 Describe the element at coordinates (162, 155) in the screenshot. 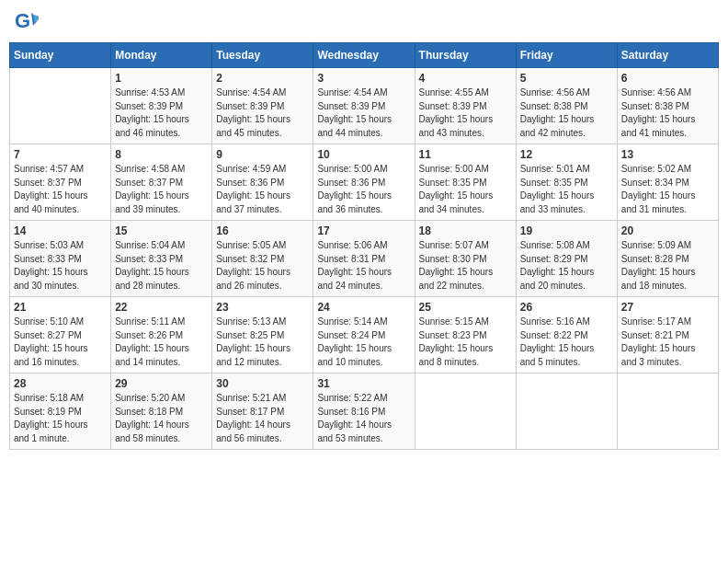

I see `day-number: 8` at that location.